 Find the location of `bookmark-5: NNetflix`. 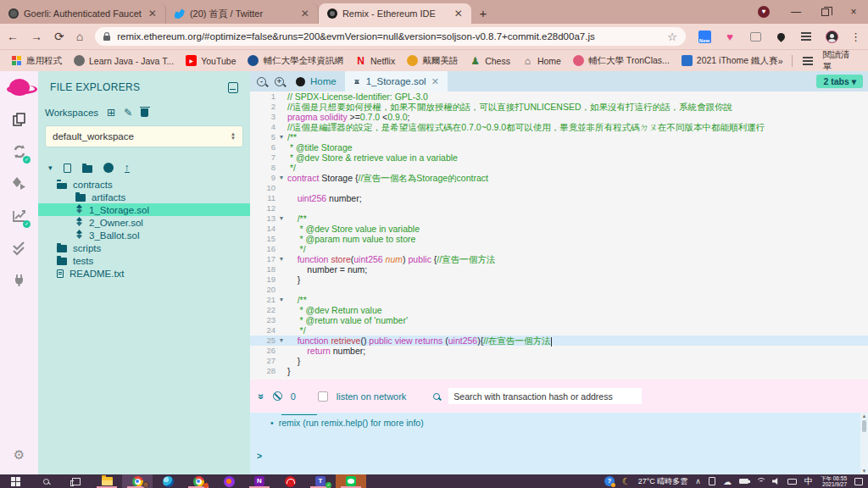

bookmark-5: NNetflix is located at coordinates (375, 61).